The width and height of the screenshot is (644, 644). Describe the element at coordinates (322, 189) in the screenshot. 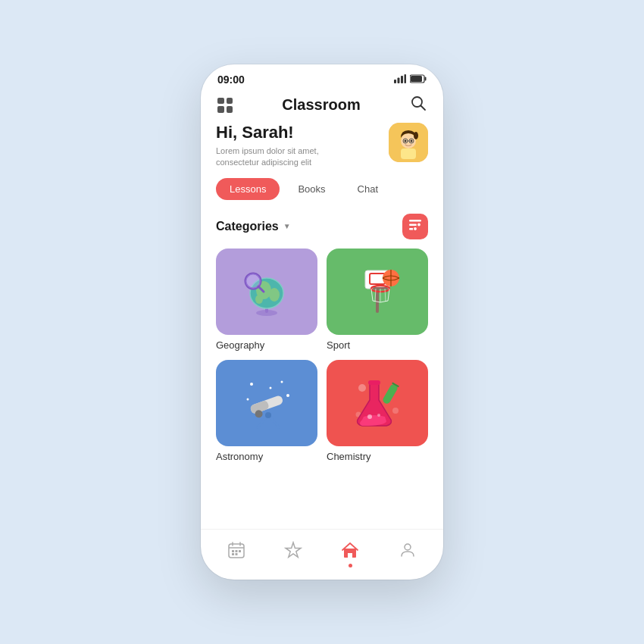

I see `tab-group: Lessons Books Chat` at that location.